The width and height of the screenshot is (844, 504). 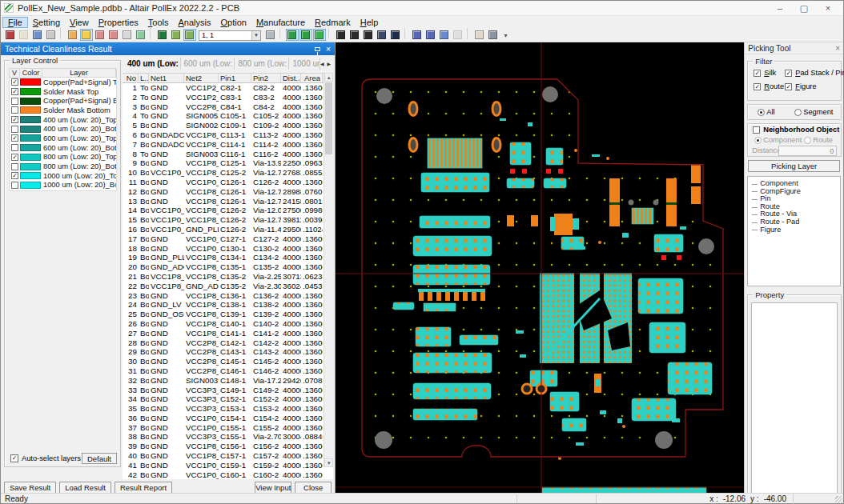 I want to click on table-row: 26BoGNDVCC1P8_U:C140-1C140-240000.13600, so click(x=227, y=324).